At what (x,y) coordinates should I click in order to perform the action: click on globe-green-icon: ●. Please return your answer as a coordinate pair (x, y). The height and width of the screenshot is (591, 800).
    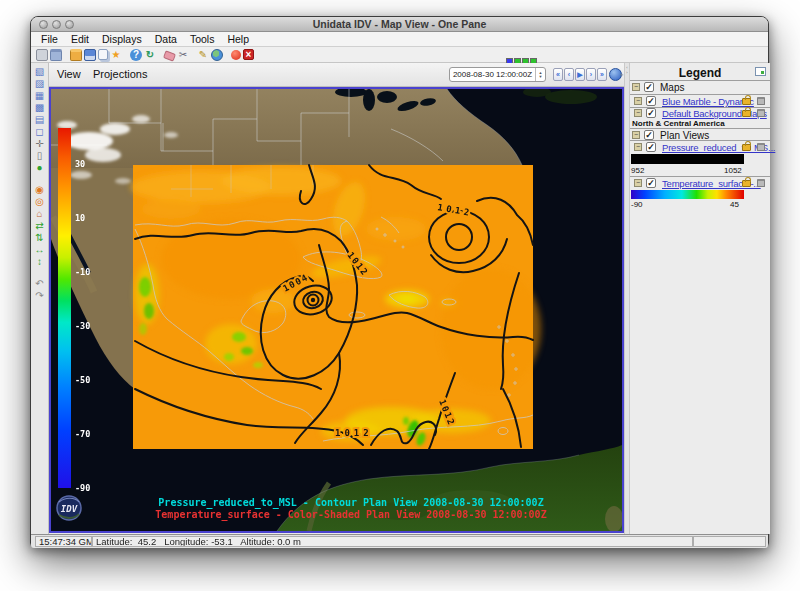
    Looking at the image, I should click on (40, 168).